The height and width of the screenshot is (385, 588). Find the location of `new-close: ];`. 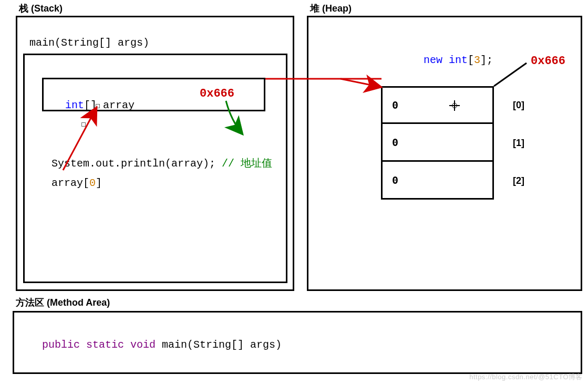

new-close: ]; is located at coordinates (487, 60).